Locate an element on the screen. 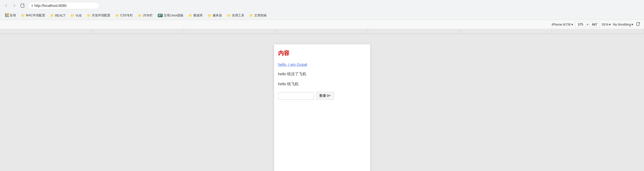 Image resolution: width=644 pixels, height=171 pixels. height-input is located at coordinates (595, 25).